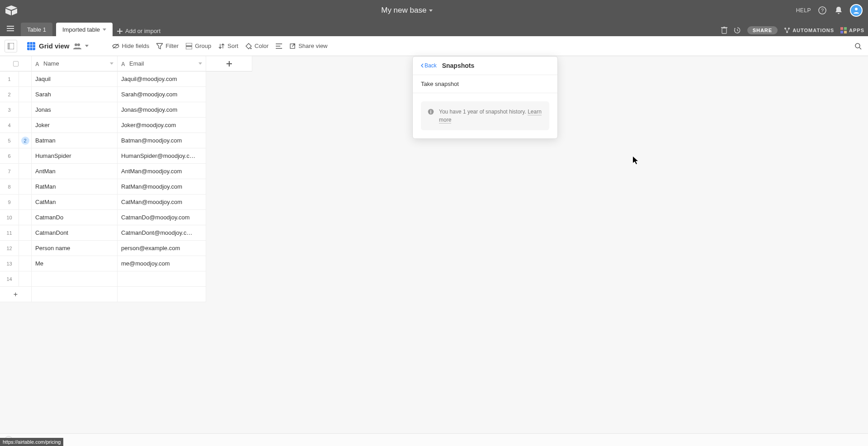 The height and width of the screenshot is (446, 868). I want to click on topbar-right: HELP ?, so click(829, 10).